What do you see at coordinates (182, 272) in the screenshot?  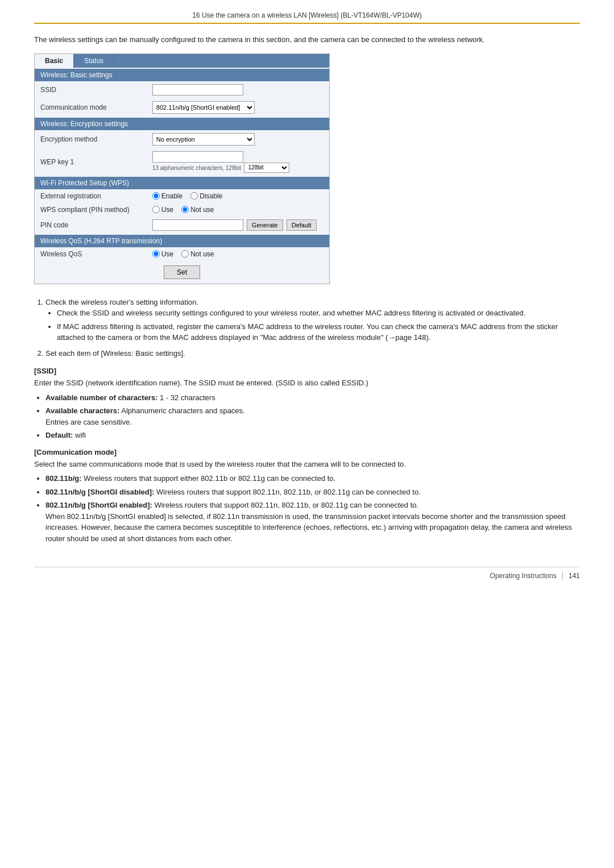 I see `set-button: Set` at bounding box center [182, 272].